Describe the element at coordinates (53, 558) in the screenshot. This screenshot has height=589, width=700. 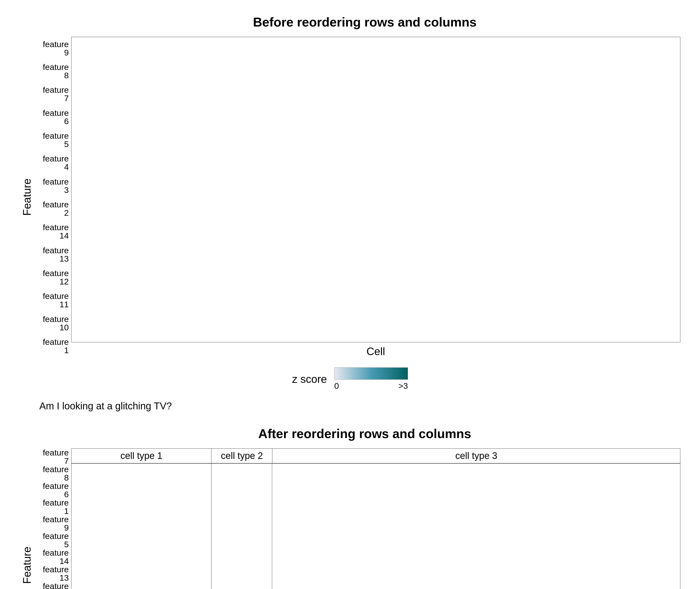
I see `y-label2-feature-14: feature 14` at that location.